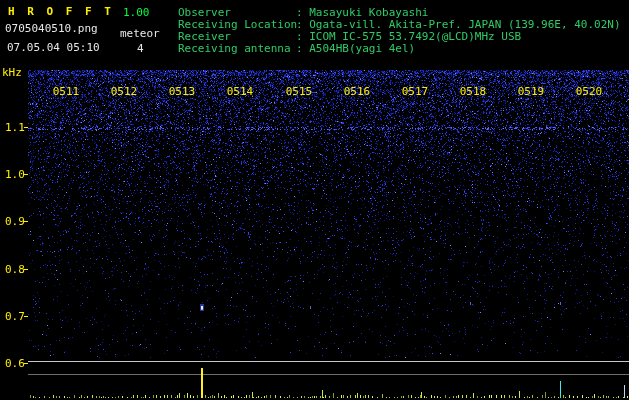 The width and height of the screenshot is (629, 400). I want to click on x-tick-0516: 0516, so click(358, 92).